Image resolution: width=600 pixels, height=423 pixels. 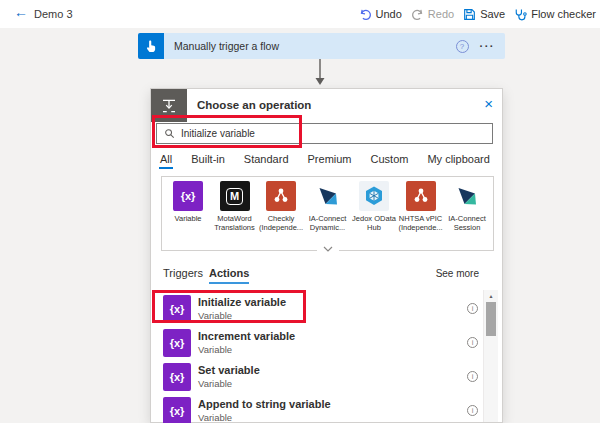 What do you see at coordinates (229, 370) in the screenshot?
I see `action-title: Set variable` at bounding box center [229, 370].